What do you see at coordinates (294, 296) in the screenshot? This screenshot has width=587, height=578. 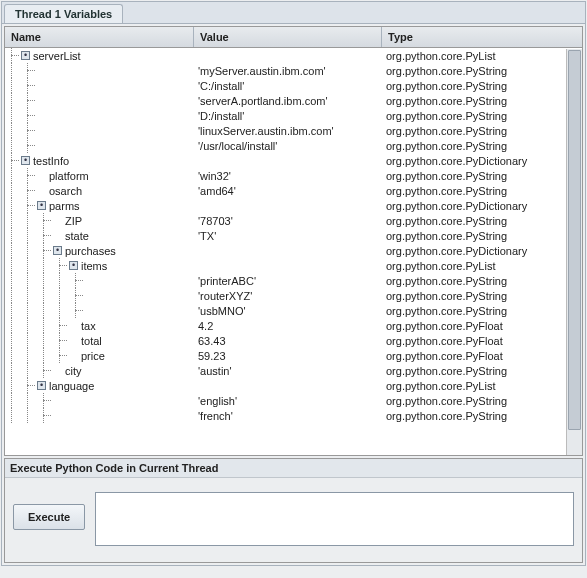 I see `table-row: 'routerXYZ'org.python.core.PyString` at bounding box center [294, 296].